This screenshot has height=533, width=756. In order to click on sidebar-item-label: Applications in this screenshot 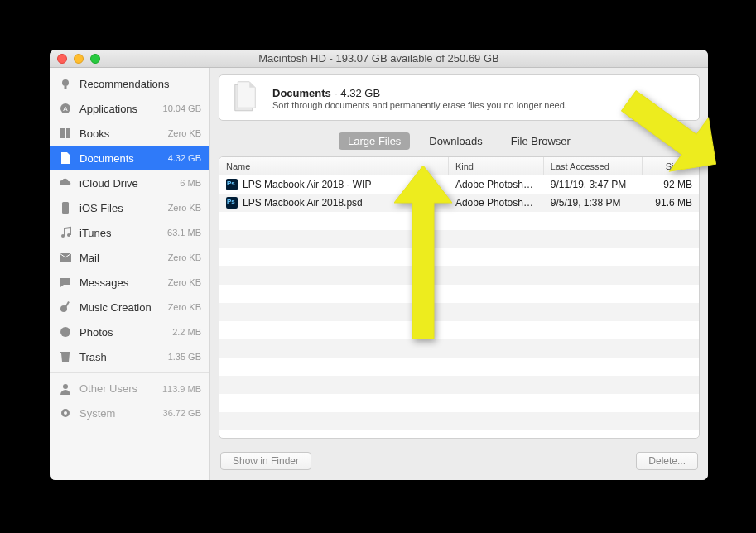, I will do `click(118, 109)`.